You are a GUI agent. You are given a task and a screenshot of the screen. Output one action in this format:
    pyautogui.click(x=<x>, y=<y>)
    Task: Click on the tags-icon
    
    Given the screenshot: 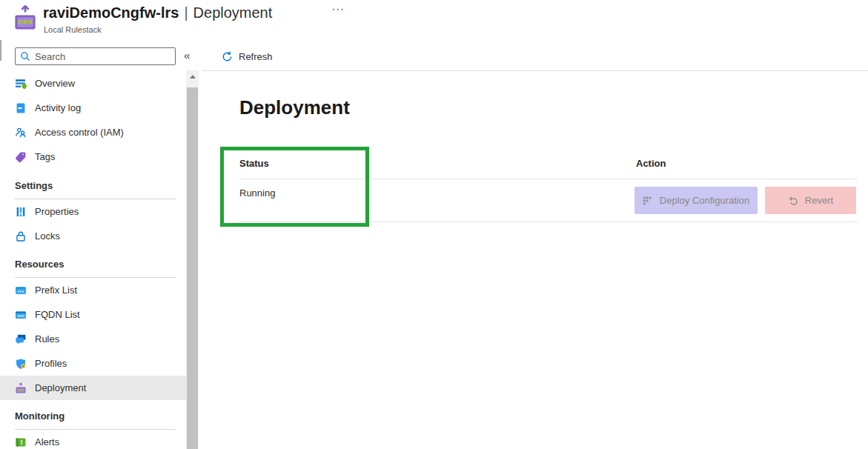 What is the action you would take?
    pyautogui.click(x=21, y=157)
    